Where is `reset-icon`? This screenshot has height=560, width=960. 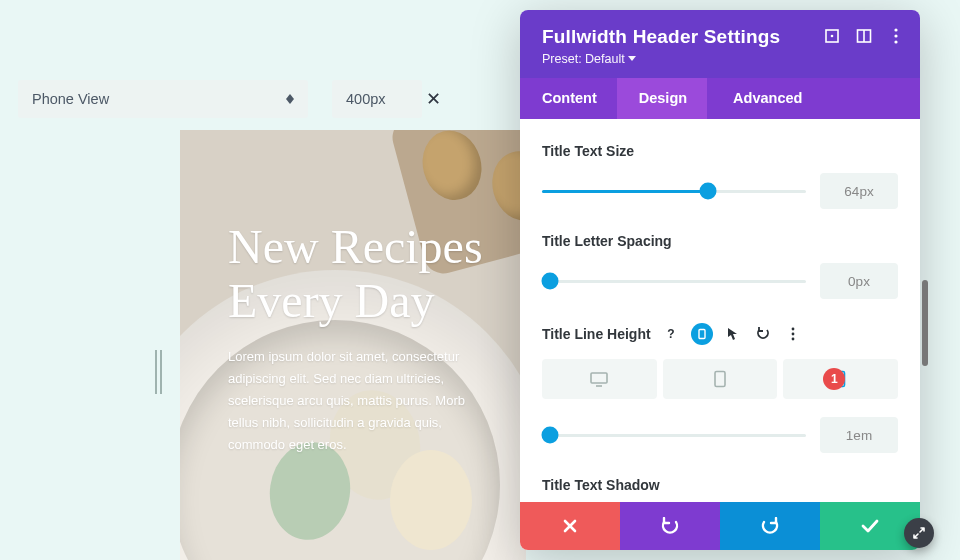 reset-icon is located at coordinates (763, 334).